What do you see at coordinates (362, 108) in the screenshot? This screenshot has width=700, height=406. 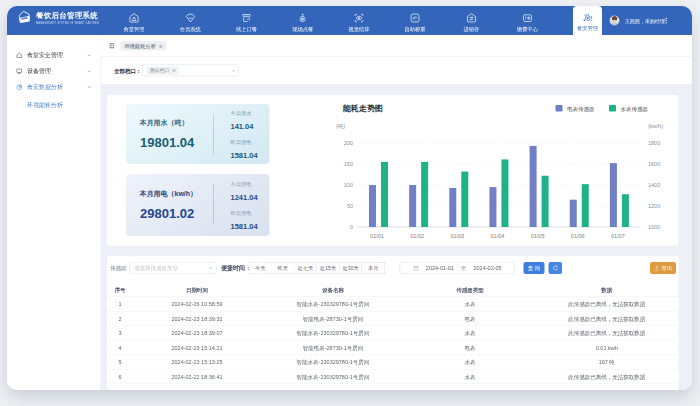 I see `svg-text: 能耗走势图` at bounding box center [362, 108].